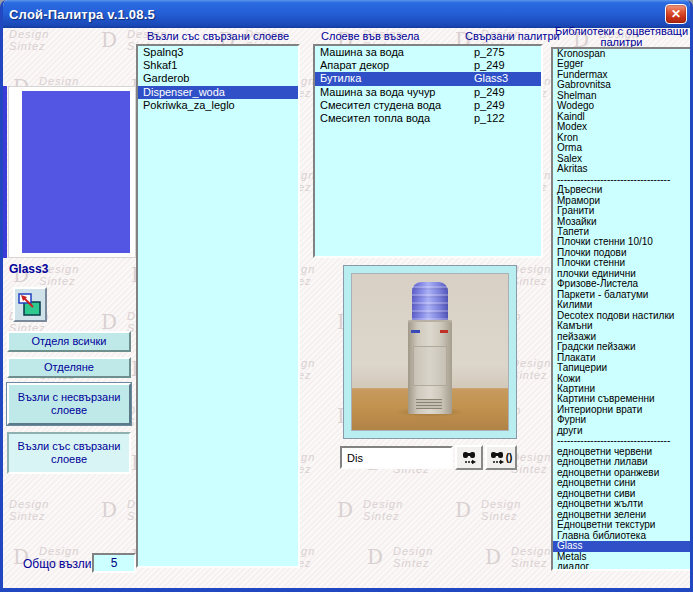  Describe the element at coordinates (72, 172) in the screenshot. I see `preview-panel` at that location.